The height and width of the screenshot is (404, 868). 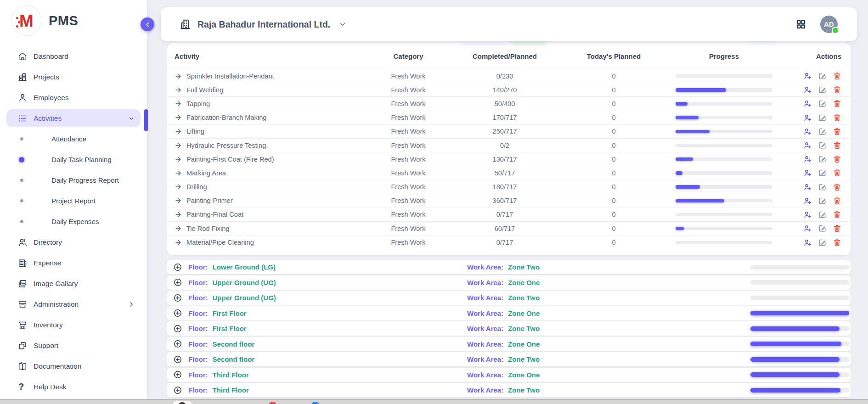 What do you see at coordinates (273, 403) in the screenshot?
I see `taskbar-red-dot-icon` at bounding box center [273, 403].